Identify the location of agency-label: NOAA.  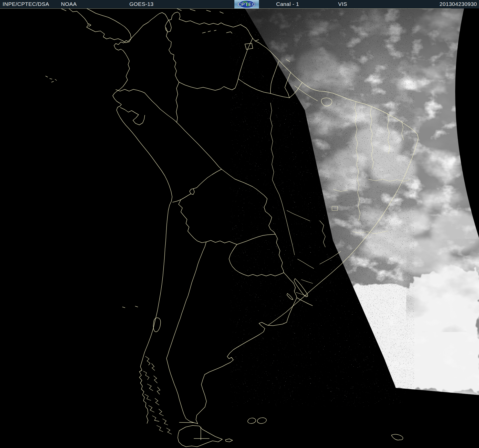
(69, 4).